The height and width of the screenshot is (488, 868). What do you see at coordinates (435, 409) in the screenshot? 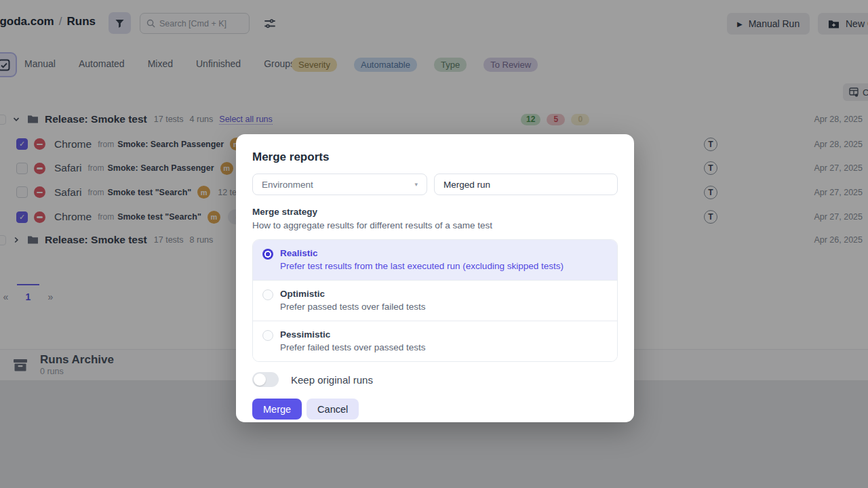
I see `modal-actions: Merge Cancel` at bounding box center [435, 409].